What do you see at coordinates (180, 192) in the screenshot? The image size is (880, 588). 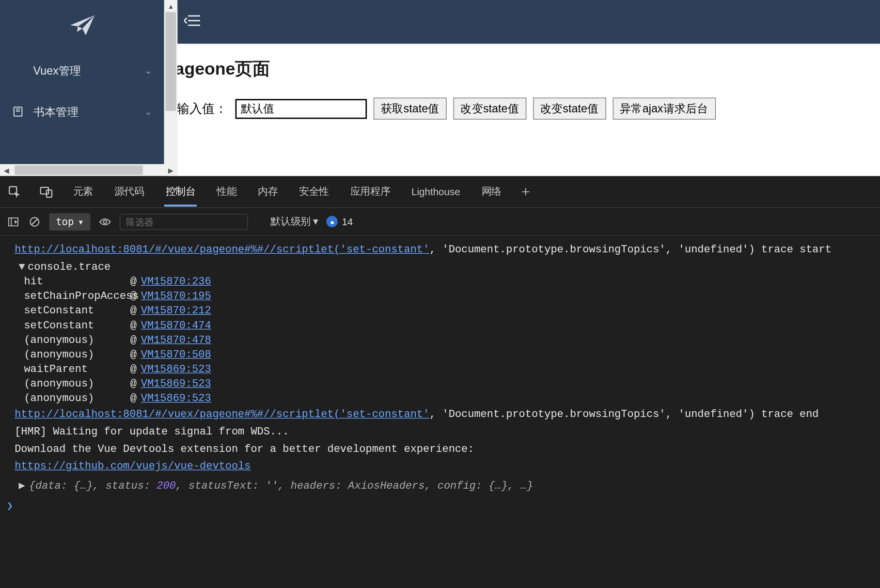 I see `tab-console: 控制台` at bounding box center [180, 192].